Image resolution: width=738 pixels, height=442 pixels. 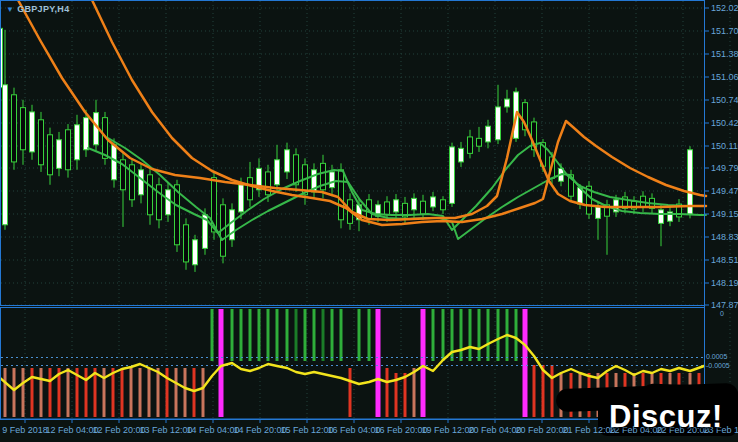 What do you see at coordinates (724, 123) in the screenshot?
I see `price-label: 150.425` at bounding box center [724, 123].